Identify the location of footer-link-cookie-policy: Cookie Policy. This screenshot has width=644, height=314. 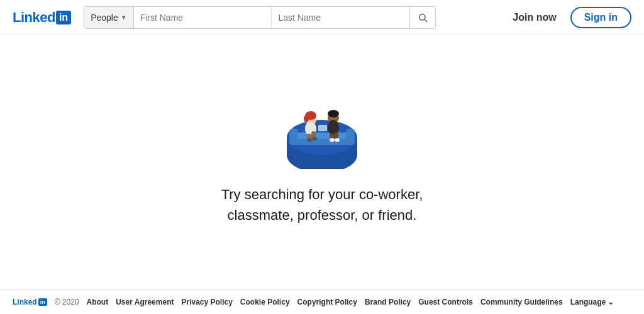
(265, 302).